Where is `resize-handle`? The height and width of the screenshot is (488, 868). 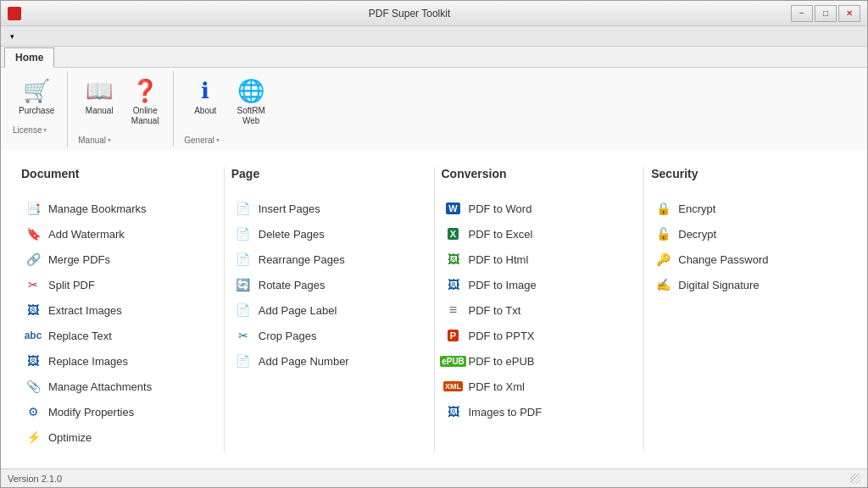
resize-handle is located at coordinates (855, 479).